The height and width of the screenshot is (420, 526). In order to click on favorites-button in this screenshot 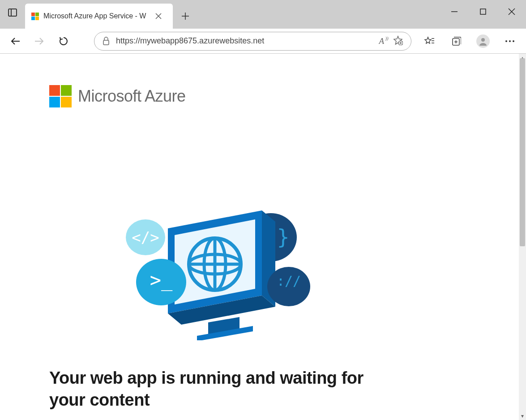, I will do `click(429, 41)`.